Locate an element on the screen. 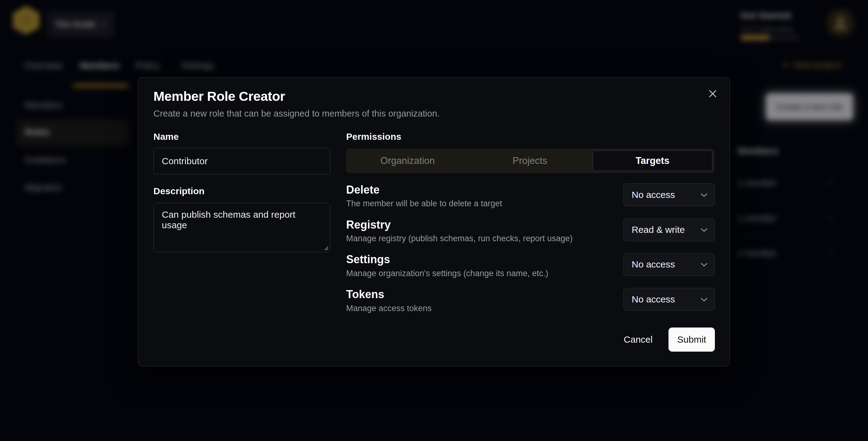 The image size is (868, 441). permissions-tab-group: Organization Projects Targets is located at coordinates (530, 161).